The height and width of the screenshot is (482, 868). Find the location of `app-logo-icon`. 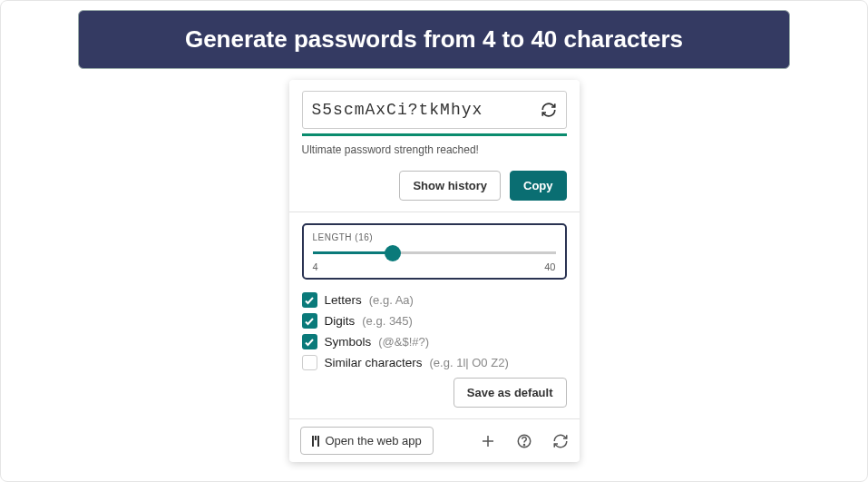

app-logo-icon is located at coordinates (316, 441).